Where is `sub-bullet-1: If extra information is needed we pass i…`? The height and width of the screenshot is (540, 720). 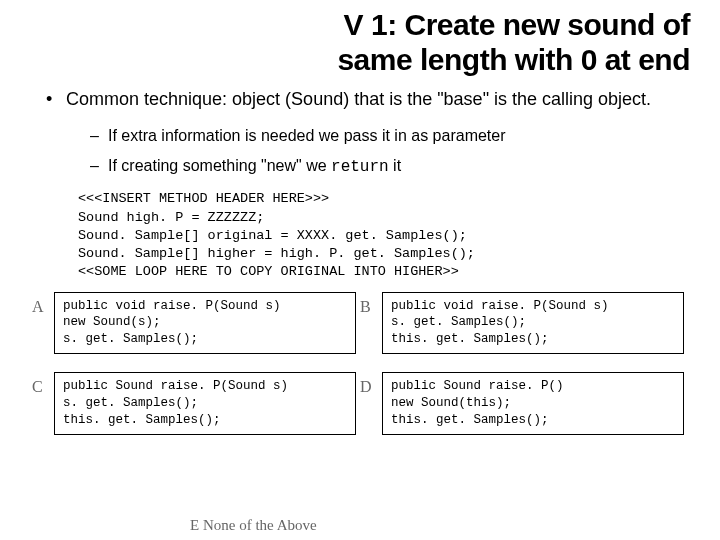
sub-bullet-1: If extra information is needed we pass i… is located at coordinates (390, 136).